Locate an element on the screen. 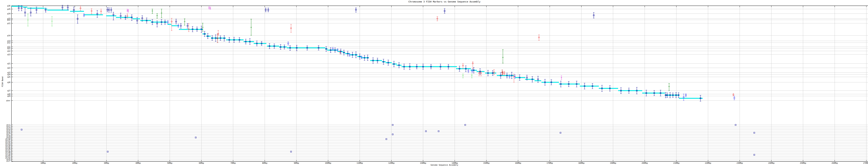  x-tick-label: 10Mbp is located at coordinates (43, 163).